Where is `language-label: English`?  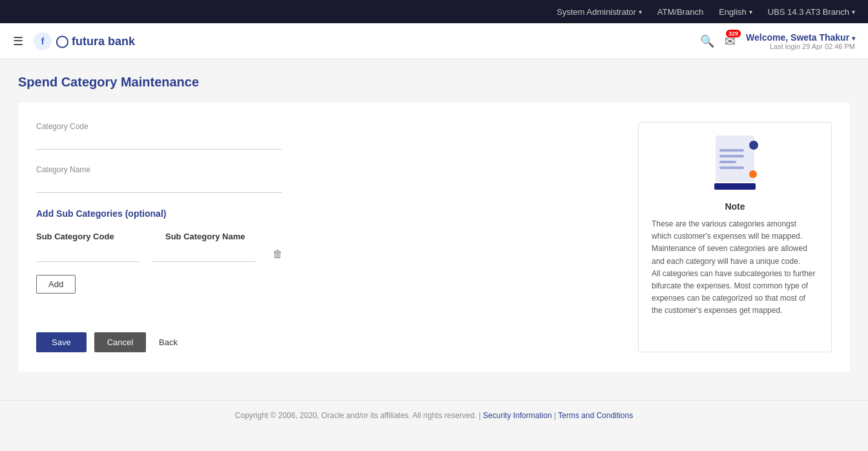
language-label: English is located at coordinates (732, 12).